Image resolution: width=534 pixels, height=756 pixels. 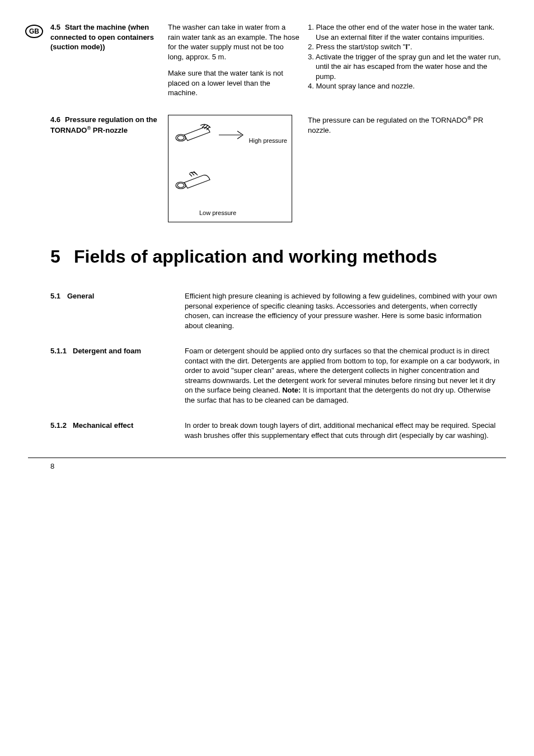 What do you see at coordinates (62, 256) in the screenshot?
I see `chapter-num: 5` at bounding box center [62, 256].